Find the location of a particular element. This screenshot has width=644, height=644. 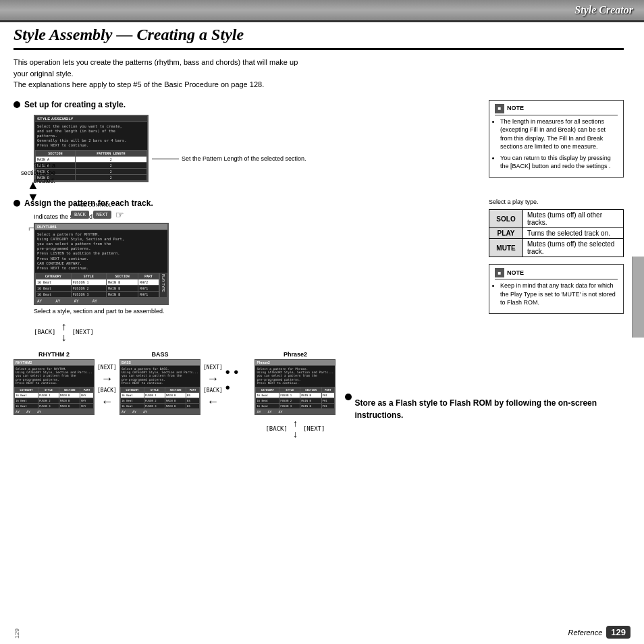

store-heading: Store as a Flash style to Flash ROM by f… is located at coordinates (485, 406).